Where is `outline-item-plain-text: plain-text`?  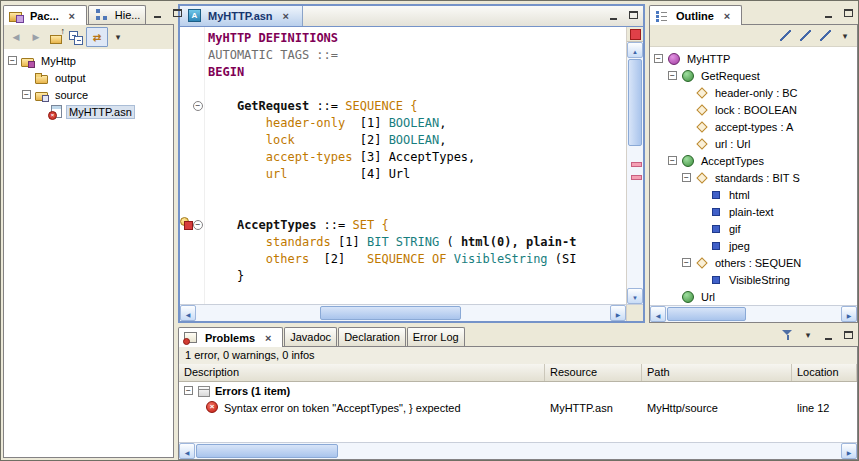
outline-item-plain-text: plain-text is located at coordinates (754, 212).